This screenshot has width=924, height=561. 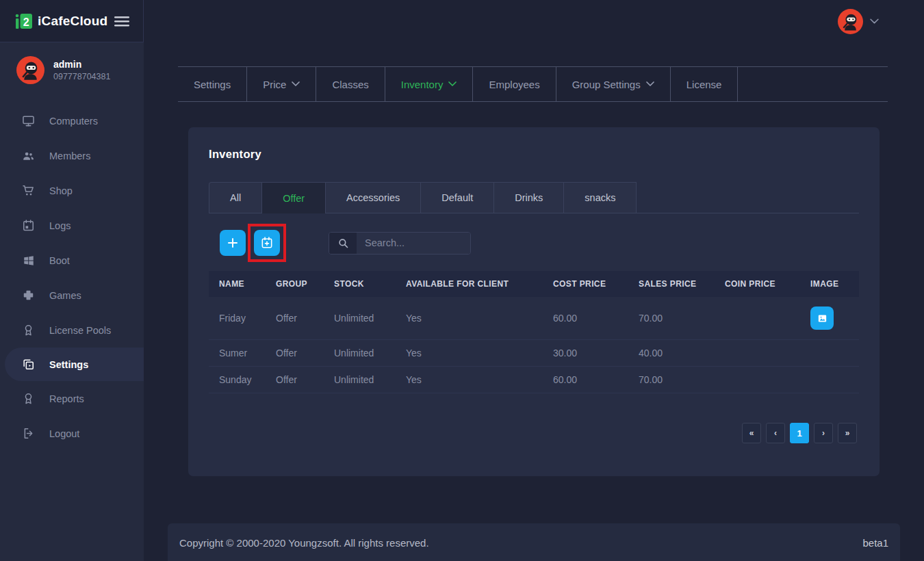 I want to click on brand-text: iCafeCloud, so click(x=73, y=21).